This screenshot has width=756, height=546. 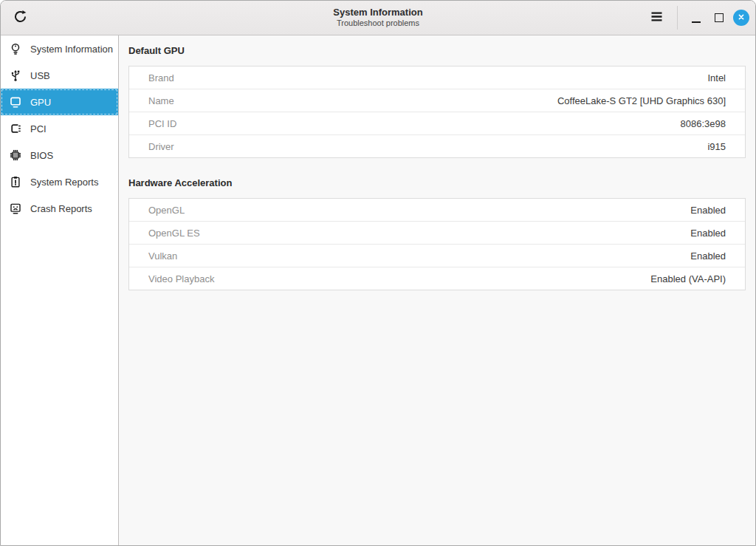 What do you see at coordinates (162, 124) in the screenshot?
I see `row-label: PCI ID` at bounding box center [162, 124].